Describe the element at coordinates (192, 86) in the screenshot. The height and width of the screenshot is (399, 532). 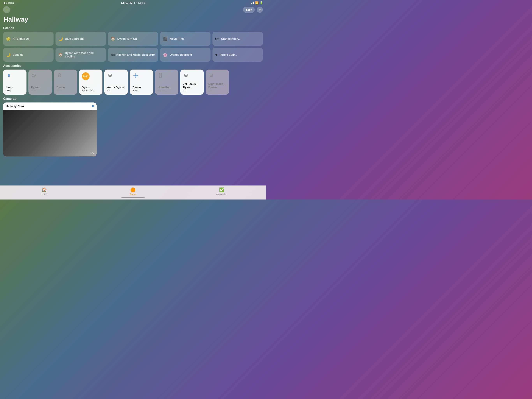
I see `jet-focus-name: Jet Focus - Dyson` at that location.